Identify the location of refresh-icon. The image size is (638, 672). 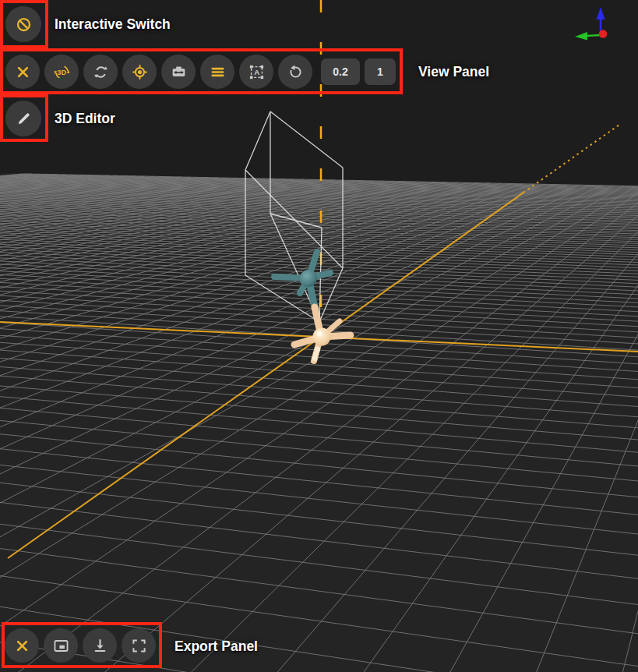
(101, 72).